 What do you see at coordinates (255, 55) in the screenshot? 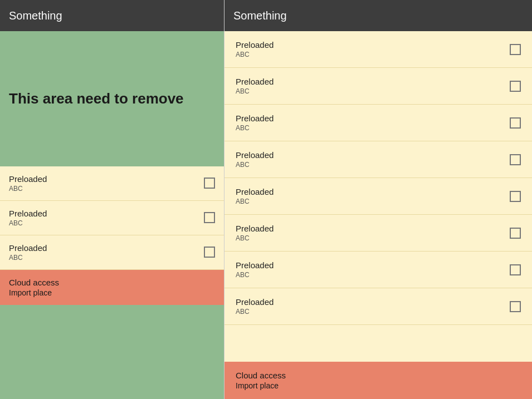
I see `right-item-1-subtitle: ABC` at bounding box center [255, 55].